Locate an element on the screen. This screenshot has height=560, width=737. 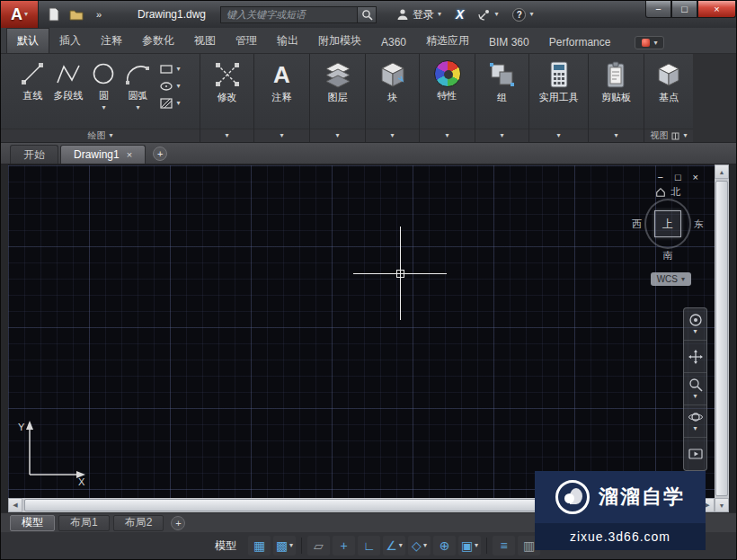
ribbon-tab-featured-apps: 精选应用 is located at coordinates (448, 41).